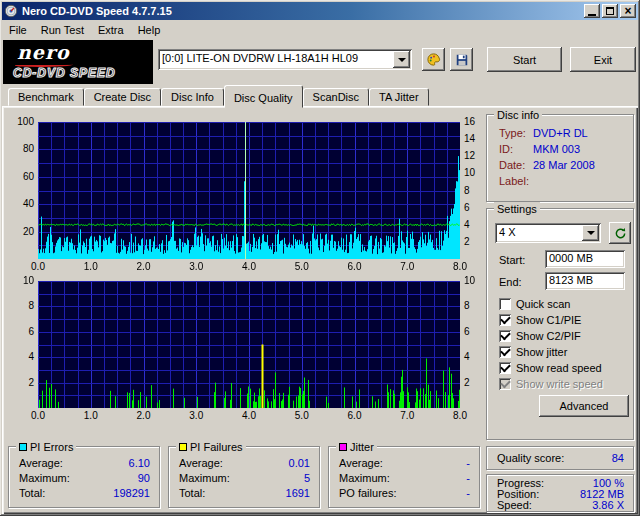 The width and height of the screenshot is (640, 516). What do you see at coordinates (512, 133) in the screenshot?
I see `disc-type-label: Type:` at bounding box center [512, 133].